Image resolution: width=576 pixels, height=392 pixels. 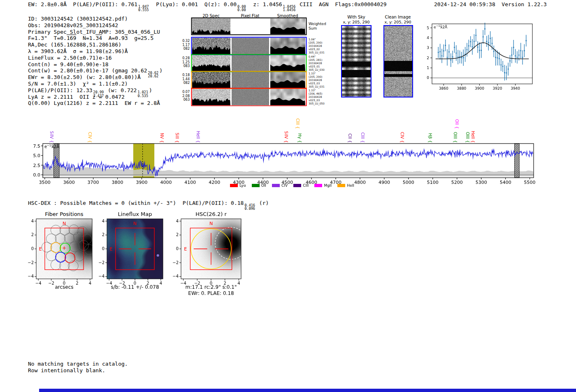 What do you see at coordinates (95, 77) in the screenshot?
I see `info-line: EWr = 8.30(±2.50) (w: 2.80(±0.80))Å` at bounding box center [95, 77].